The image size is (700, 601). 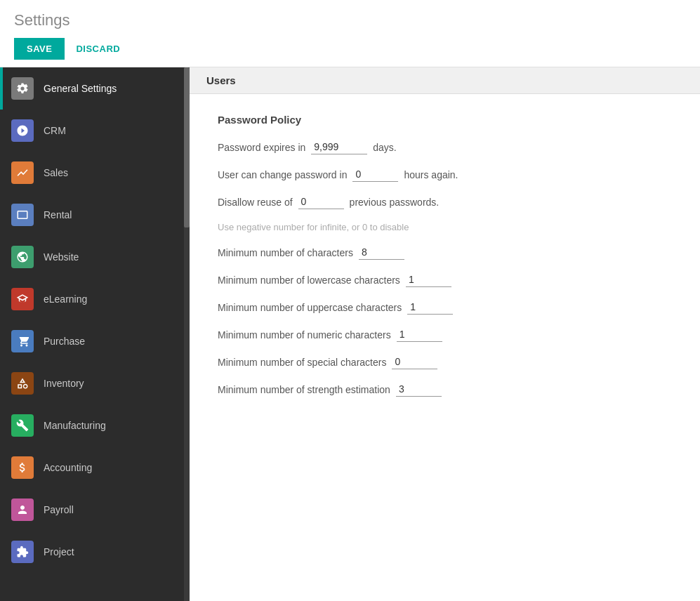 What do you see at coordinates (74, 425) in the screenshot?
I see `sidebar-item-label-manufacturing: Manufacturing` at bounding box center [74, 425].